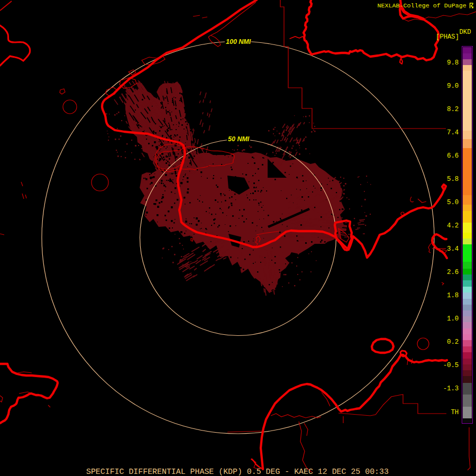  Describe the element at coordinates (237, 472) in the screenshot. I see `svg-text:SPECIFIC DIFFERENTIAL PHASE (K: SPECIFIC DIFFERENTIAL PHASE (KDP) 0.5 DE…` at that location.